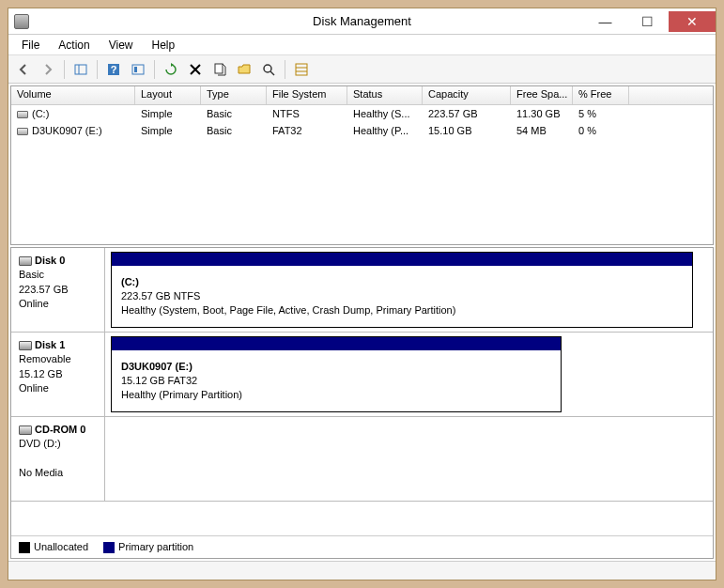  I want to click on volume-cell: 11.30 GB, so click(542, 114).